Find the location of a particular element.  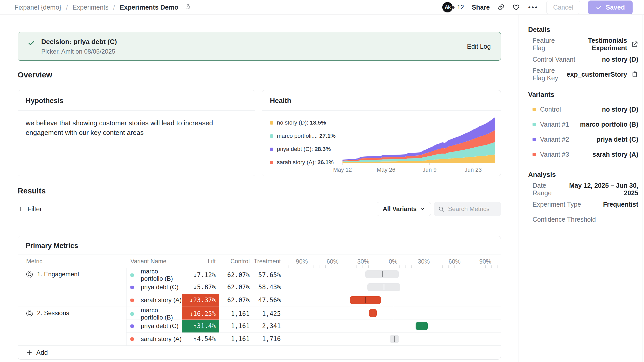

saved-button: Saved is located at coordinates (610, 7).